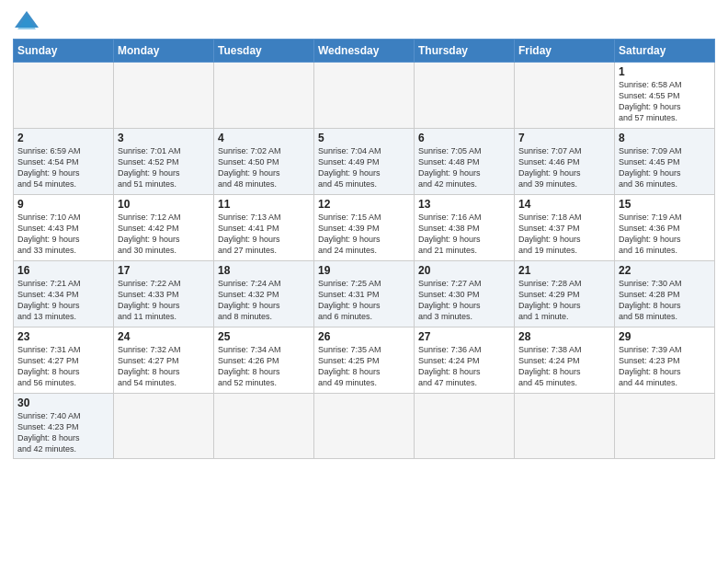 The width and height of the screenshot is (728, 563). Describe the element at coordinates (27, 21) in the screenshot. I see `logo-icon` at that location.